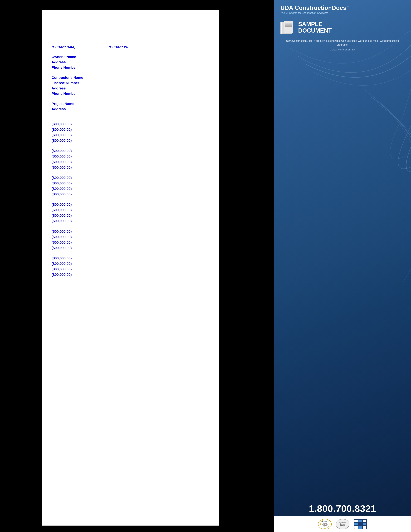  Describe the element at coordinates (131, 132) in the screenshot. I see `amount-group-1: ($00,000.00) ($00,000.00) ($00,000.00) (…` at that location.